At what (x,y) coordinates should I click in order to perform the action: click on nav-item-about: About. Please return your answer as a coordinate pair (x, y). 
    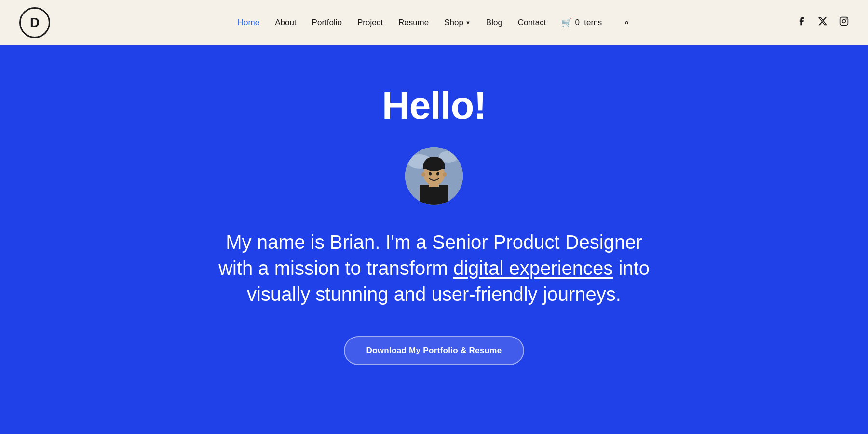
    Looking at the image, I should click on (285, 23).